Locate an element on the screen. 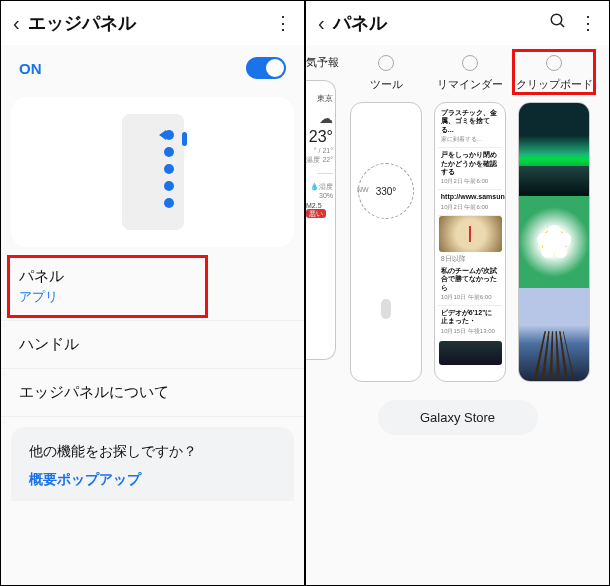 This screenshot has height=586, width=610. reminder-image-storm is located at coordinates (470, 353).